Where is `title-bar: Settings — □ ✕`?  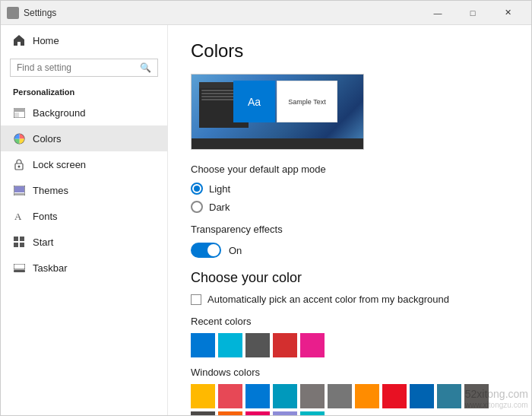
title-bar: Settings — □ ✕ is located at coordinates (266, 13).